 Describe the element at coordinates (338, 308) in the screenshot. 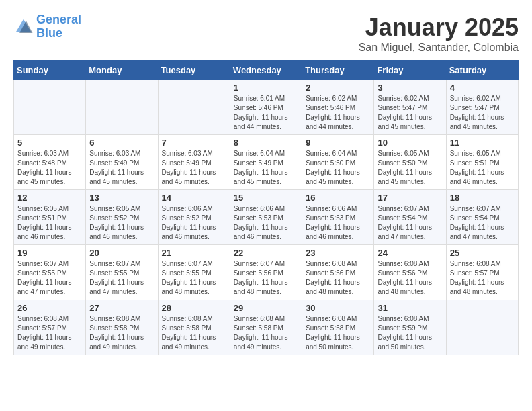

I see `day-number: 30` at that location.